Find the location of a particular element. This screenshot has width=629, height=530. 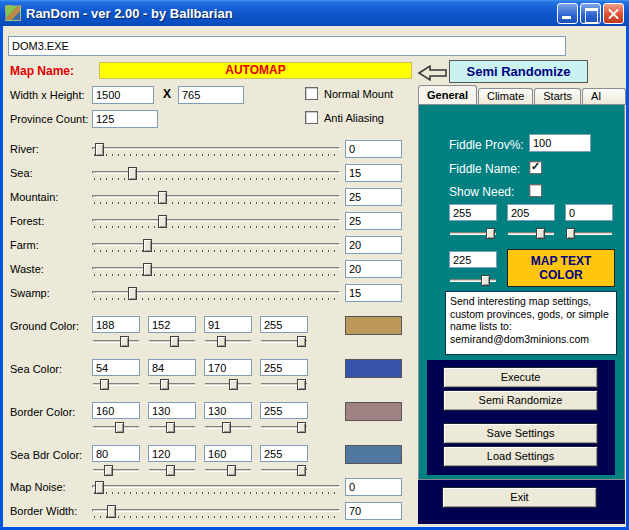

river-slider-thumb is located at coordinates (100, 150).